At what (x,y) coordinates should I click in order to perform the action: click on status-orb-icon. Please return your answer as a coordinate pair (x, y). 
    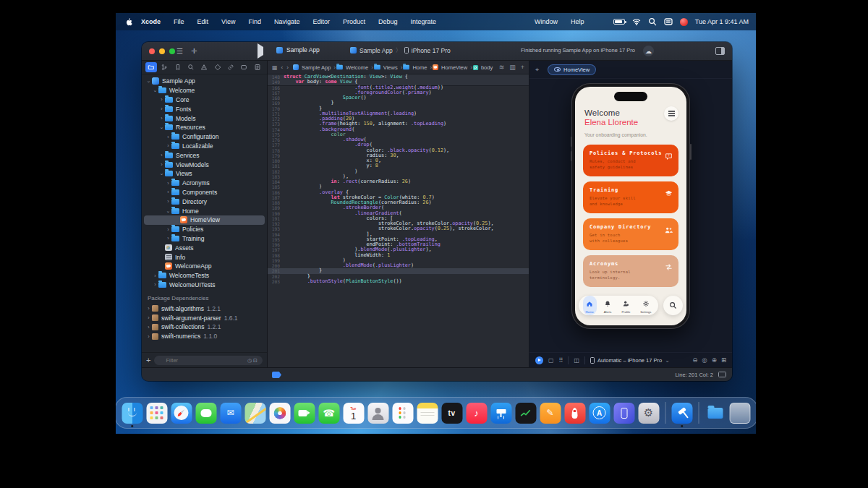
    Looking at the image, I should click on (684, 22).